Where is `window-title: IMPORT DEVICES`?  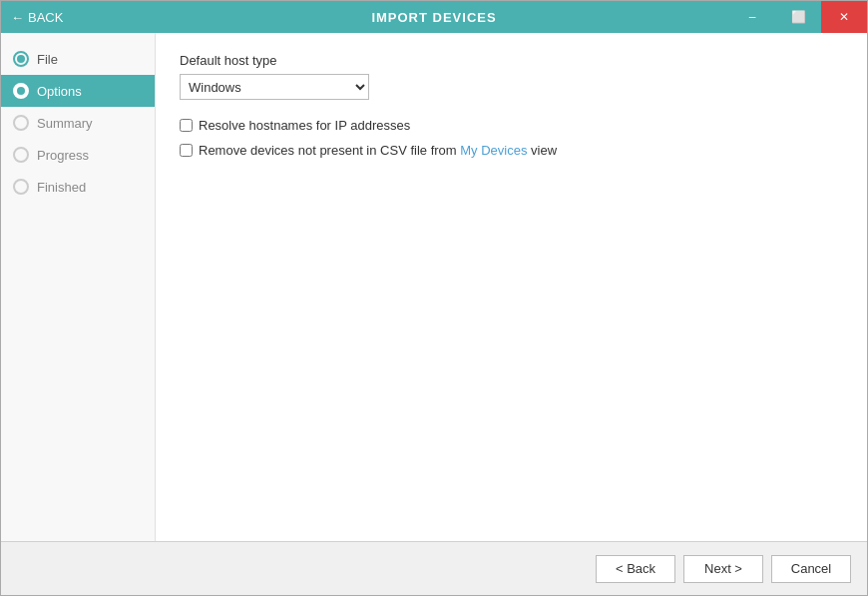
window-title: IMPORT DEVICES is located at coordinates (433, 18).